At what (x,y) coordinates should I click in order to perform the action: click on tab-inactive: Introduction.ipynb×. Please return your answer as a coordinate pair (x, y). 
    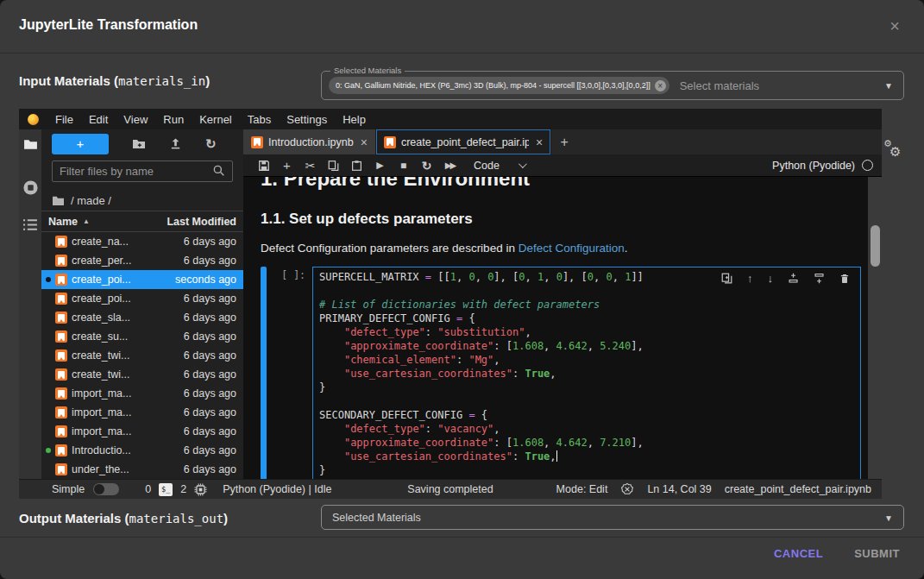
    Looking at the image, I should click on (310, 142).